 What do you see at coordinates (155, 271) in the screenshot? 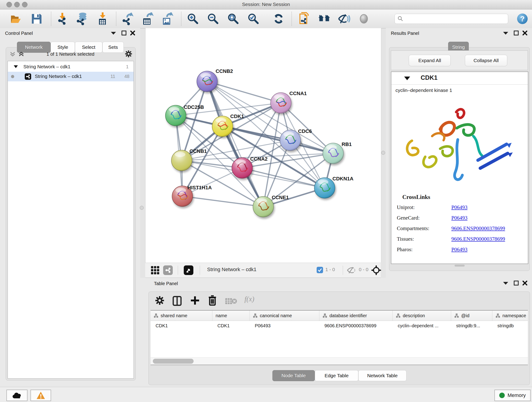
I see `grid-view-icon` at bounding box center [155, 271].